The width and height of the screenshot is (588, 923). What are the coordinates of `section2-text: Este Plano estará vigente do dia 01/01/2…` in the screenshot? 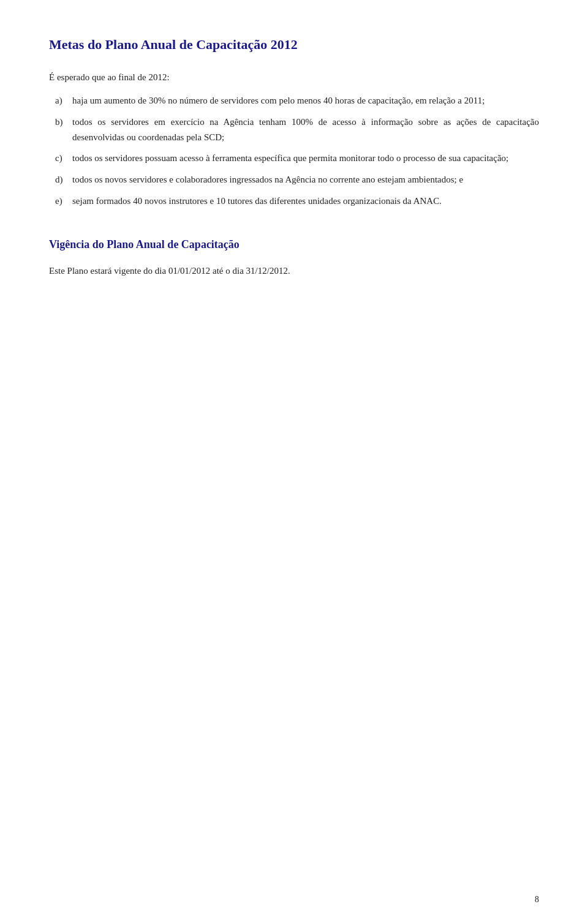 It's located at (294, 271).